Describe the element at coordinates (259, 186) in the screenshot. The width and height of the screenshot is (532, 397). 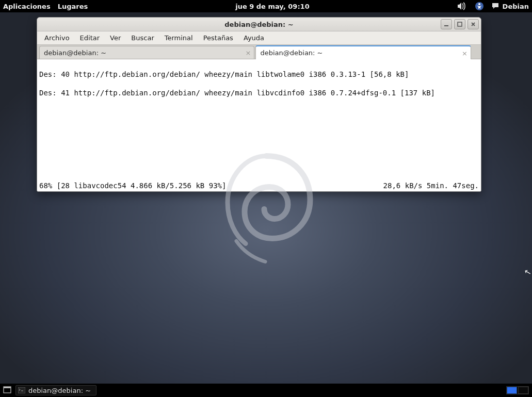
I see `terminal-status-line: 68% [28 libavcodec54 4.866 kB/5.256 kB 9…` at that location.